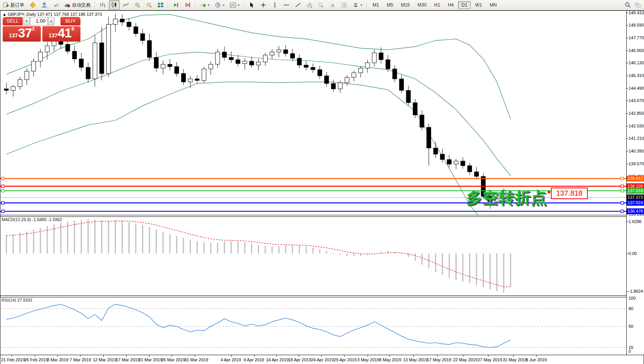 The width and height of the screenshot is (644, 364). I want to click on chat-icon, so click(638, 5).